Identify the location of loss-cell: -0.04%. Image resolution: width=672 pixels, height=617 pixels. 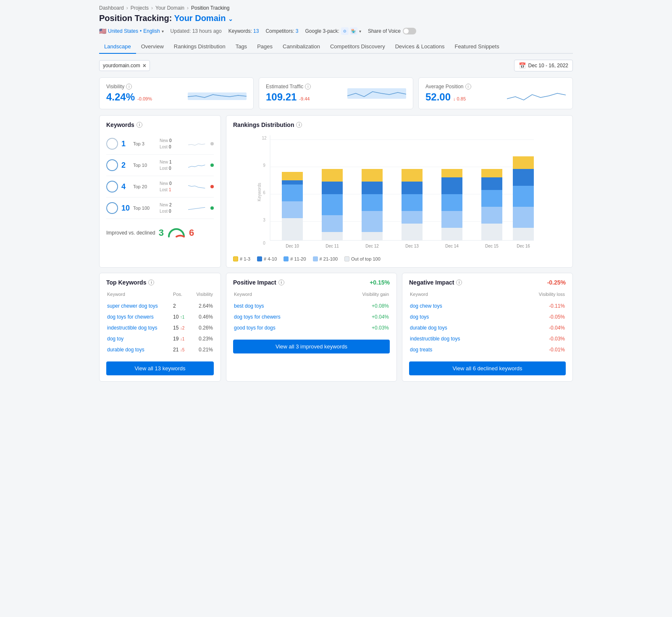
(538, 328).